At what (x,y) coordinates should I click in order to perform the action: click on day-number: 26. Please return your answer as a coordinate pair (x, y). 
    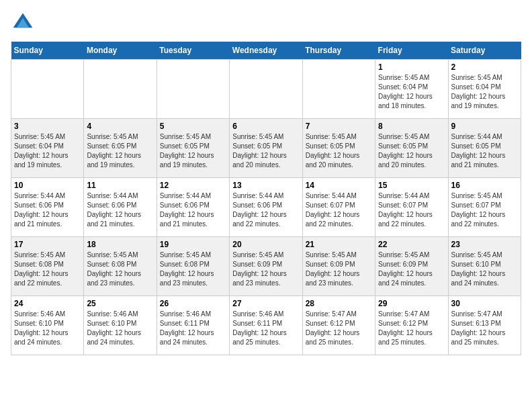
    Looking at the image, I should click on (193, 304).